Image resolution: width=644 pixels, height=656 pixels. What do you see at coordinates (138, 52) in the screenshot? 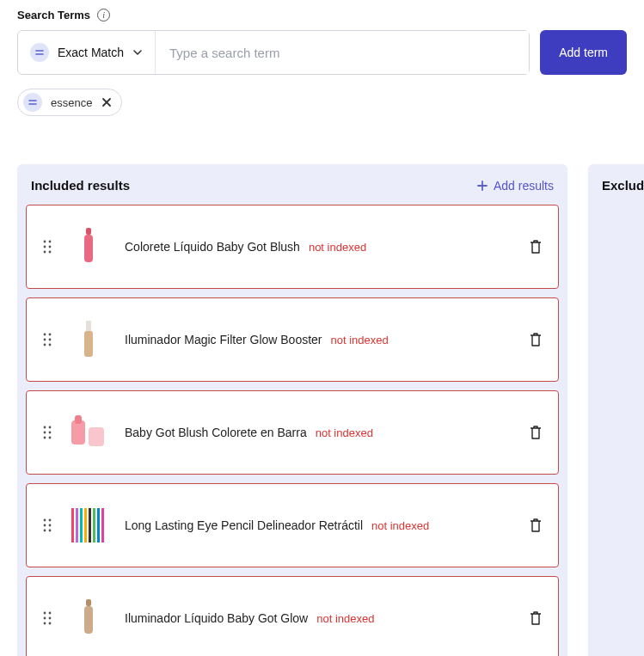
I see `chevron-down-icon` at bounding box center [138, 52].